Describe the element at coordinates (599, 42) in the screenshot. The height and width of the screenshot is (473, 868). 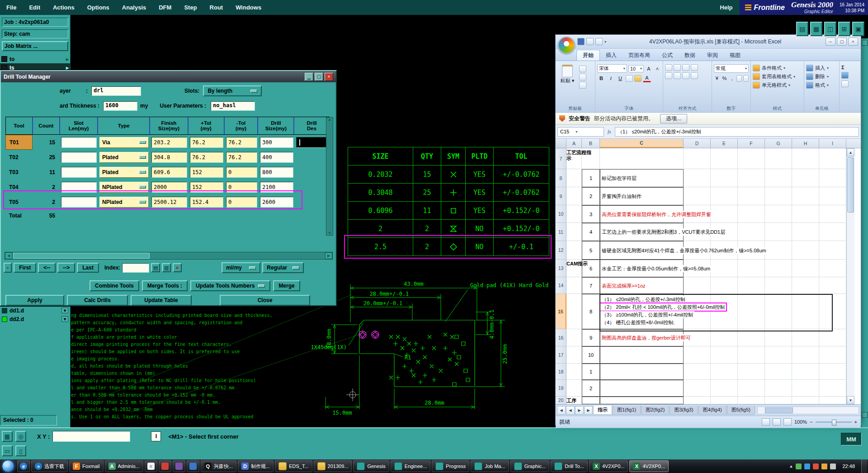
I see `redo-icon` at that location.